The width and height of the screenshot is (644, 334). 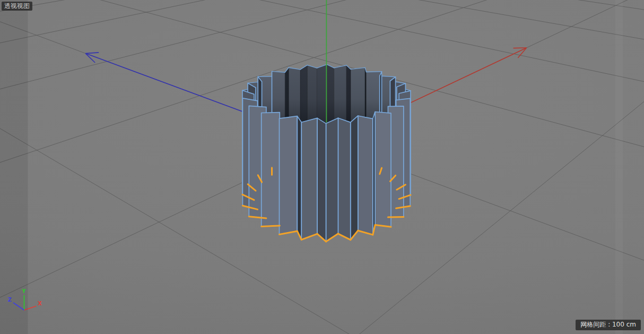 I want to click on grid-spacing-label: 网格间距 : 100 cm, so click(x=608, y=325).